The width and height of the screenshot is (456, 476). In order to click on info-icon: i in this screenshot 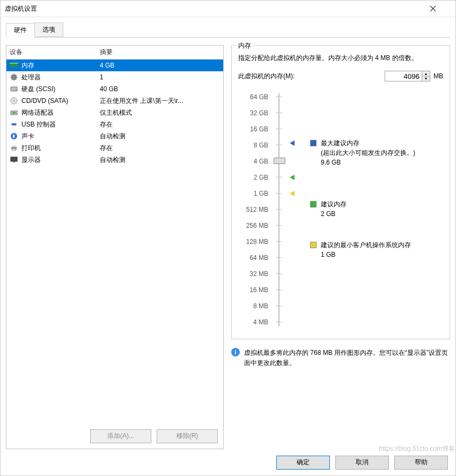, I will do `click(236, 352)`.